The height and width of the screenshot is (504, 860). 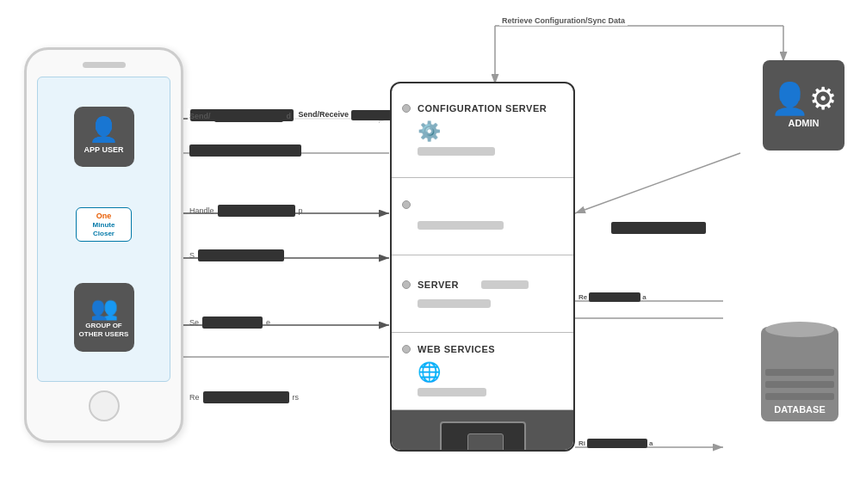 What do you see at coordinates (406, 205) in the screenshot?
I see `middle-dot` at bounding box center [406, 205].